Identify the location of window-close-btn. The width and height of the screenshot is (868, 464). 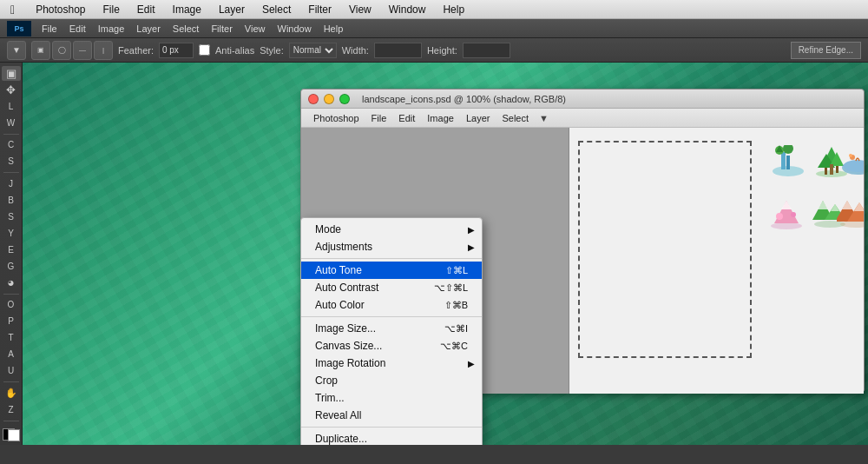
(313, 99).